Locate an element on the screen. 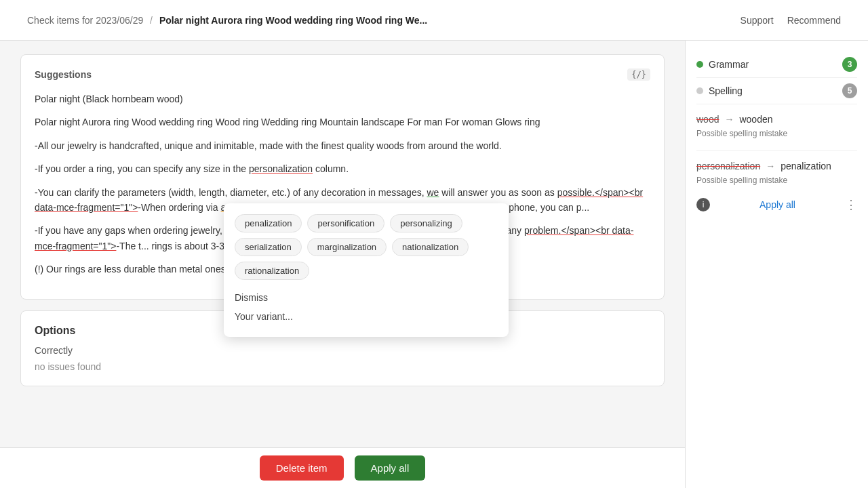 The width and height of the screenshot is (868, 488). chip-marginalization: marginalization is located at coordinates (347, 247).